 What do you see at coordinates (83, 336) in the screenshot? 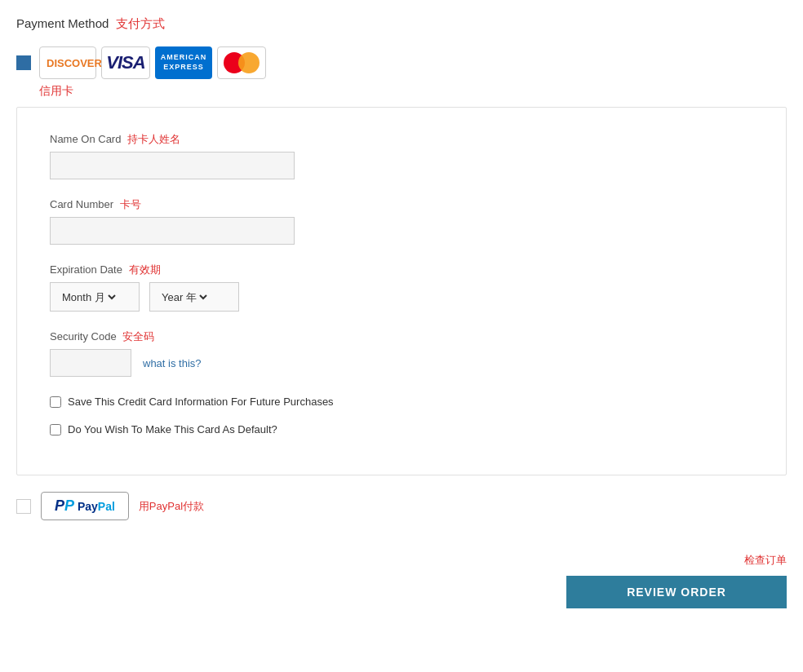
I see `security-label-en: Security Code` at bounding box center [83, 336].